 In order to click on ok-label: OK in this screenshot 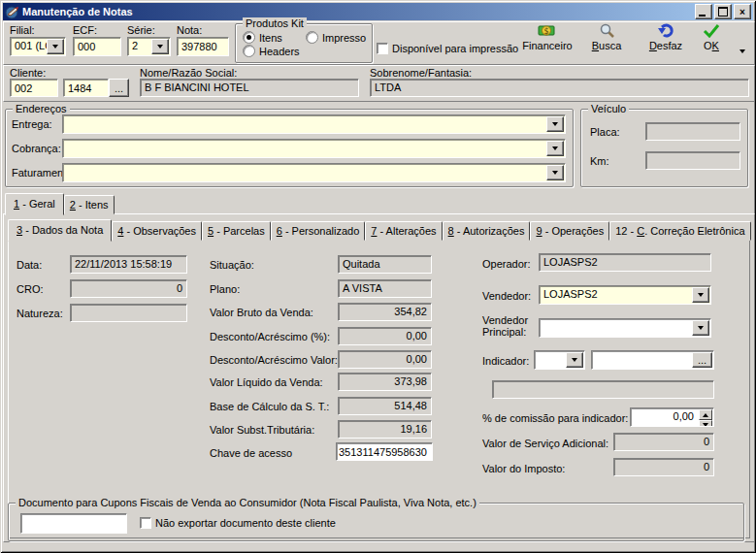, I will do `click(711, 46)`.